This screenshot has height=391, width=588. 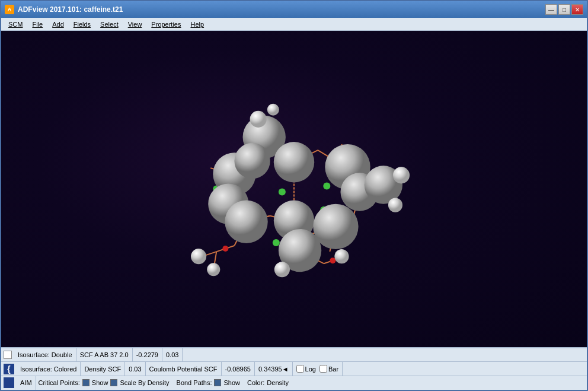 What do you see at coordinates (114, 383) in the screenshot?
I see `scale-density-checkbox` at bounding box center [114, 383].